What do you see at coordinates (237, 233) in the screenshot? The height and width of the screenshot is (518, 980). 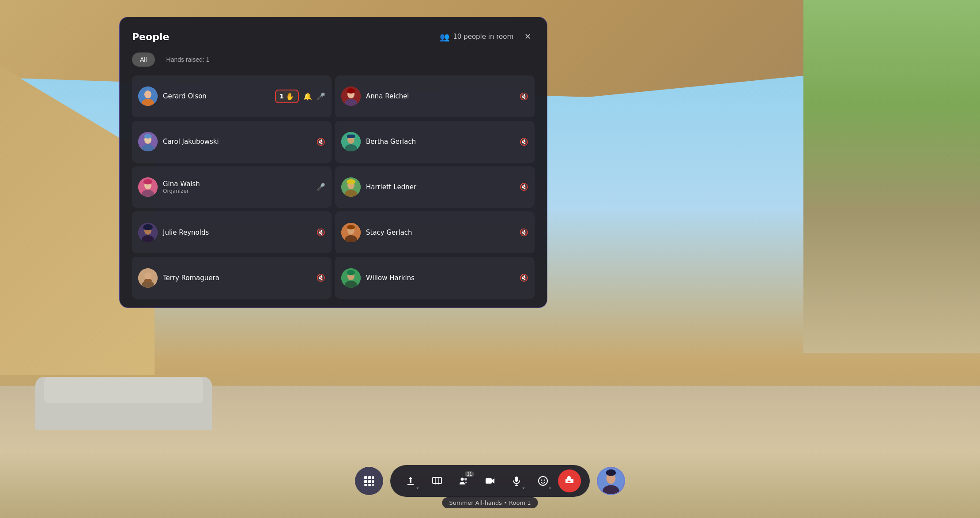 I see `person-info-julie: Julie Reynolds` at bounding box center [237, 233].